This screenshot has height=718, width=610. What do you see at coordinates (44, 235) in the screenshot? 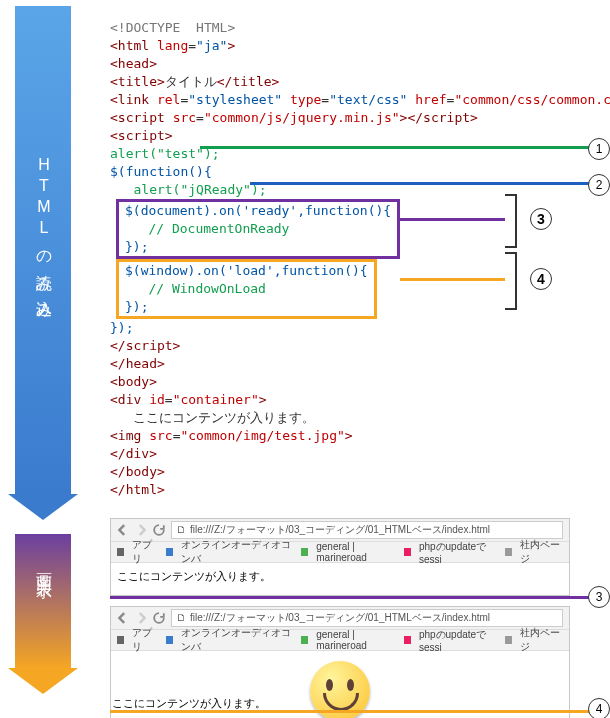
I see `arrow-label-1: HTMLの読み込み` at bounding box center [44, 235].